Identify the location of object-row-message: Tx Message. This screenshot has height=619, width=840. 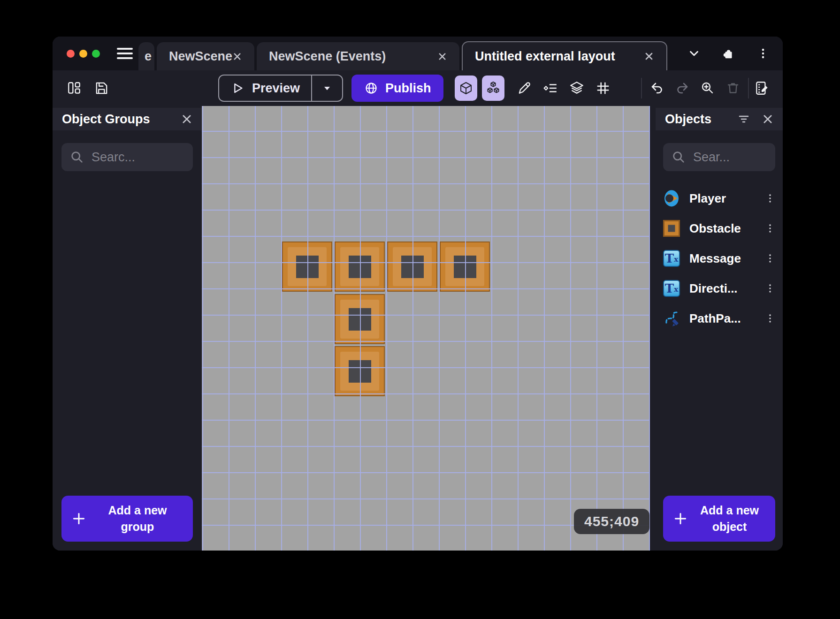
(719, 258).